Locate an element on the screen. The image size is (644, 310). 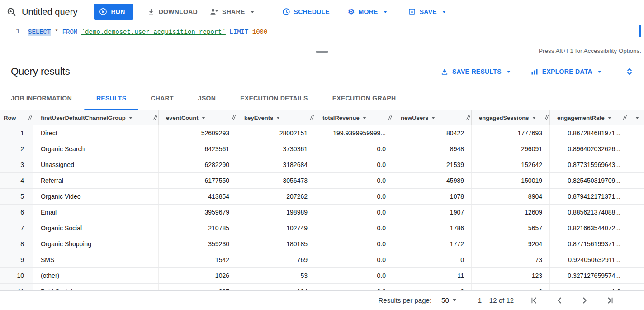
table-reference-link: `demo.demoset.user_acquisition_report` is located at coordinates (154, 32).